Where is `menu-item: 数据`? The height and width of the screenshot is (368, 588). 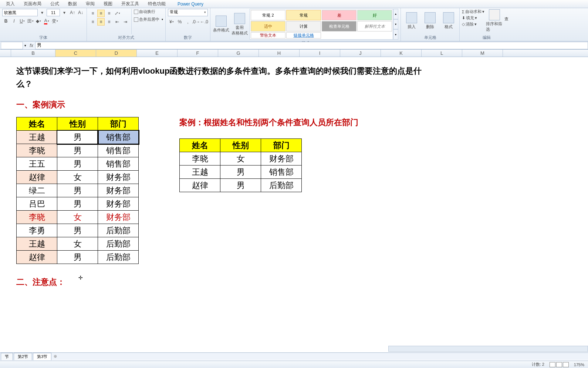 menu-item: 数据 is located at coordinates (72, 4).